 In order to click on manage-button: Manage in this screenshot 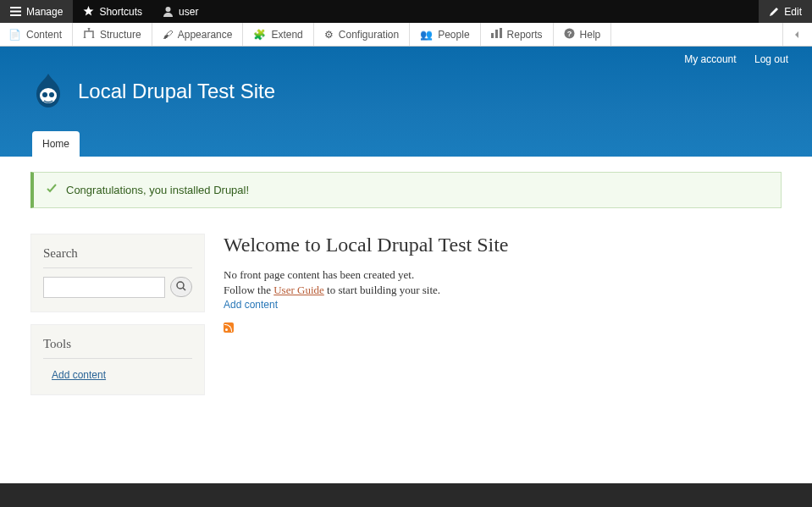, I will do `click(36, 12)`.